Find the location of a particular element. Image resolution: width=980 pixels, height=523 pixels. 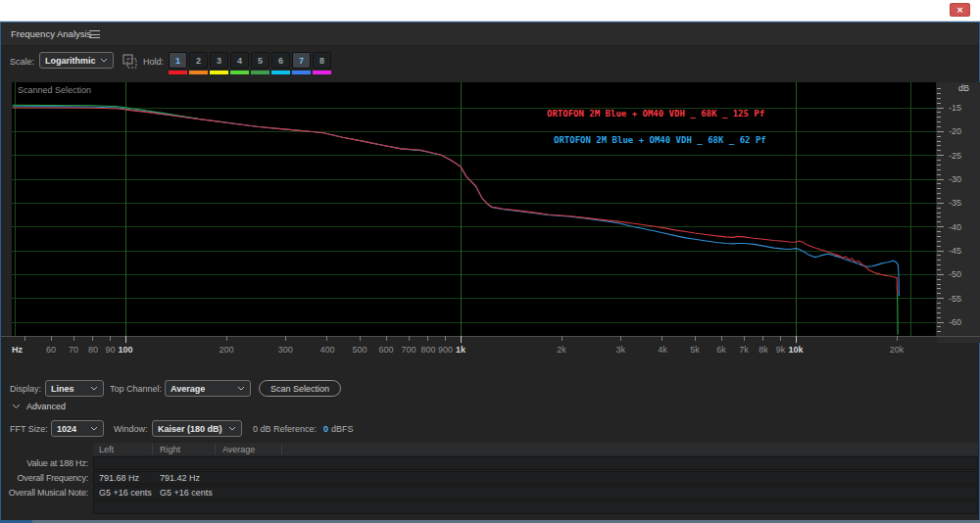

window-value: Kaiser (180 dB) is located at coordinates (190, 429).